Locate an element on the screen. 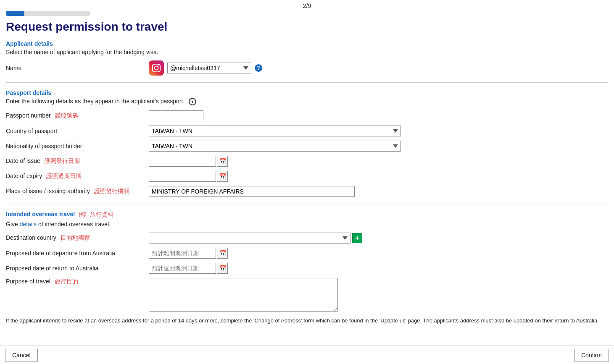 The height and width of the screenshot is (364, 614). place-issue-input: MINISTRY OF FOREIGN AFFAIRS is located at coordinates (252, 191).